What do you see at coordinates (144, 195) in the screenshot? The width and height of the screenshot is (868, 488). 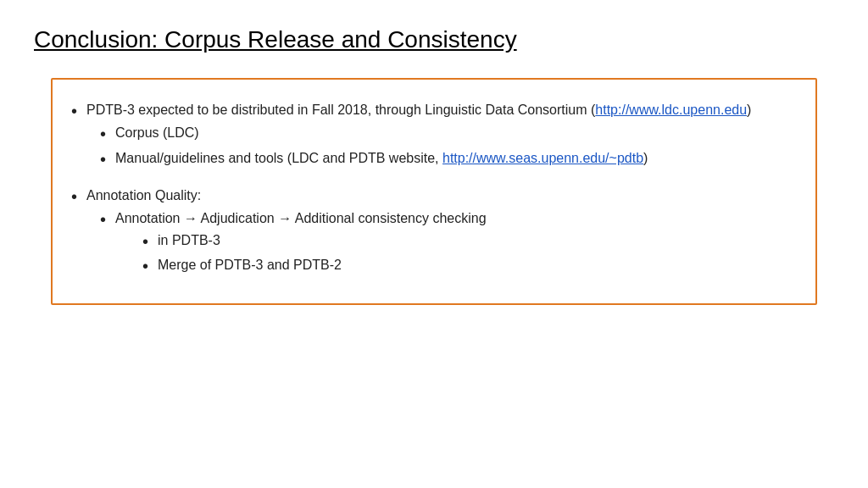 I see `annotation-quality-label: Annotation Quality:` at bounding box center [144, 195].